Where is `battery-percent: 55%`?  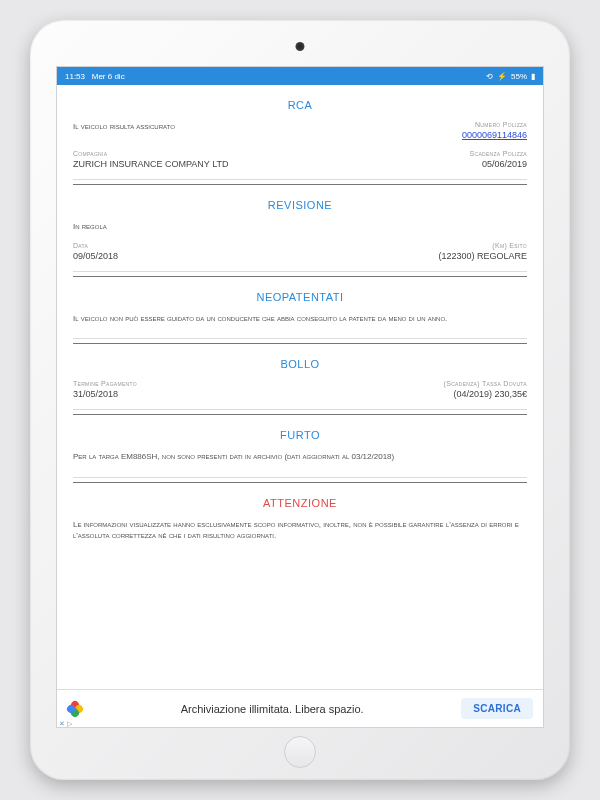
battery-percent: 55% is located at coordinates (519, 76).